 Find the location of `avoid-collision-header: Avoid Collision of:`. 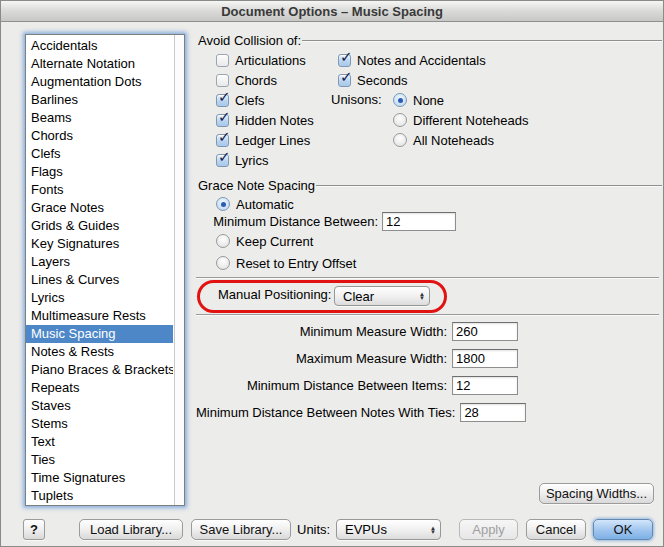

avoid-collision-header: Avoid Collision of: is located at coordinates (430, 40).